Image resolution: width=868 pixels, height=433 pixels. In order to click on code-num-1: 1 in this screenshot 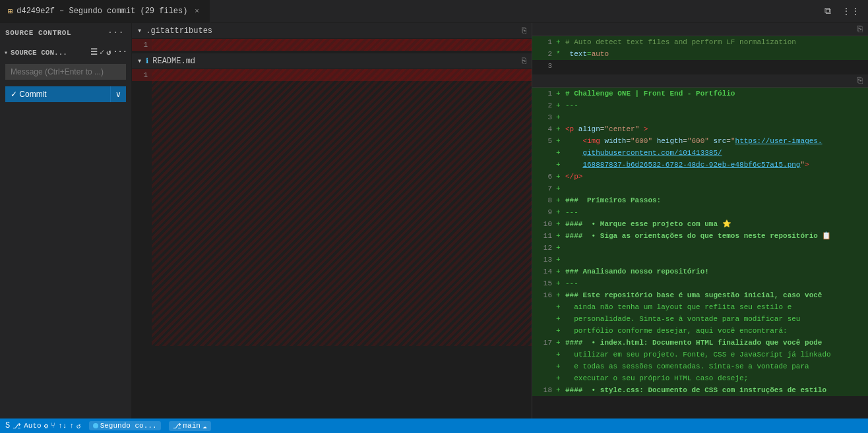, I will do `click(544, 42)`.